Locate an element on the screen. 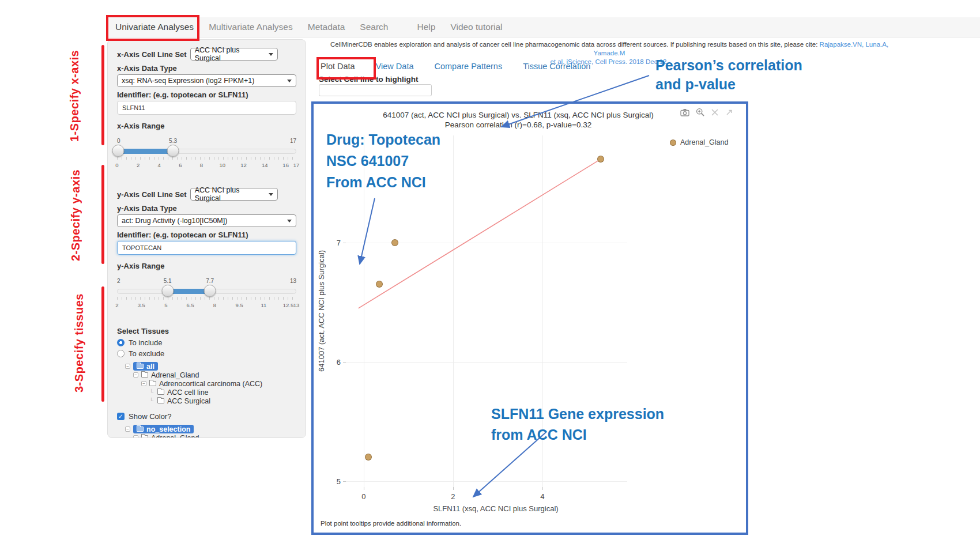 The height and width of the screenshot is (551, 980). x-slider-handle-from is located at coordinates (118, 151).